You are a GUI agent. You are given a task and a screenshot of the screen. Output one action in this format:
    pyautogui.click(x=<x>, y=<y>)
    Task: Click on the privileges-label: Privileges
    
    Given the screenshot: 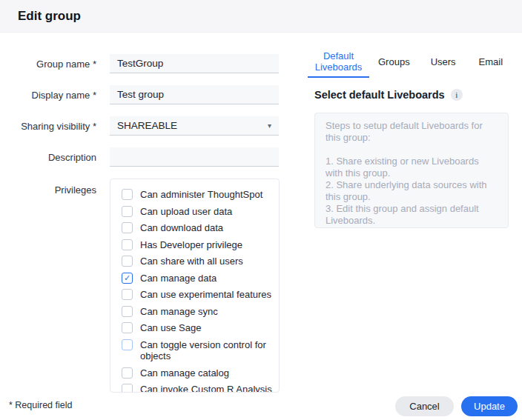 What is the action you would take?
    pyautogui.click(x=48, y=187)
    